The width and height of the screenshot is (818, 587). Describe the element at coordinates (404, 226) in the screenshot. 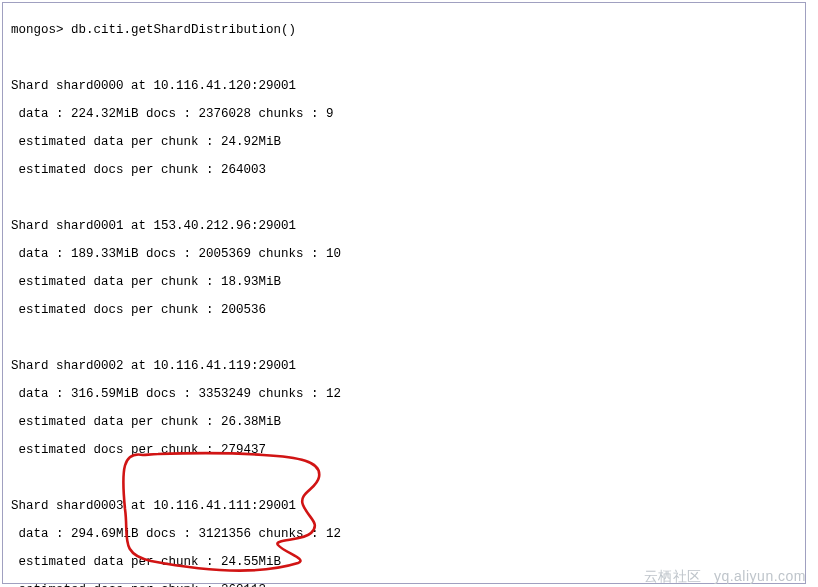

I see `shard1-header: Shard shard0001 at 153.40.212.96:29001` at that location.